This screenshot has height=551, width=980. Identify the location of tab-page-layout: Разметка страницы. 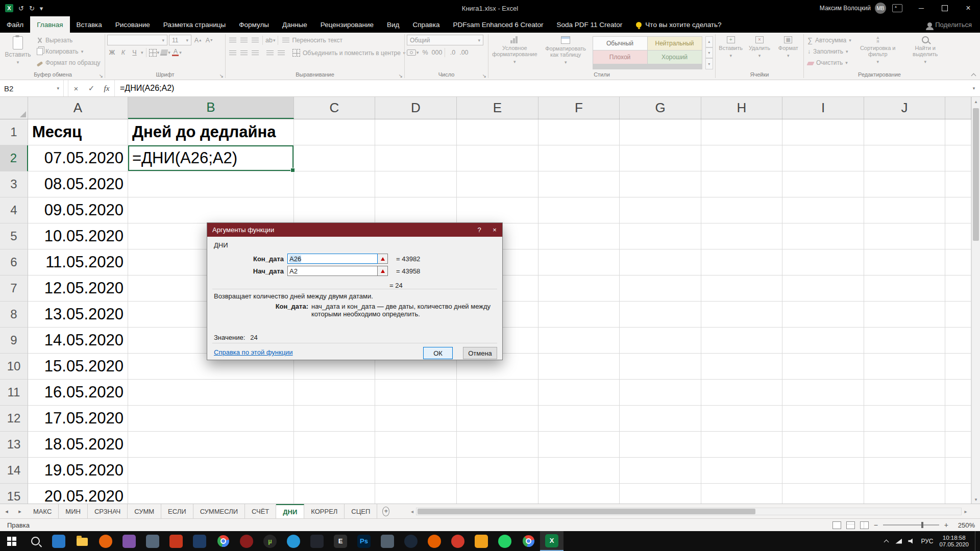
(194, 24).